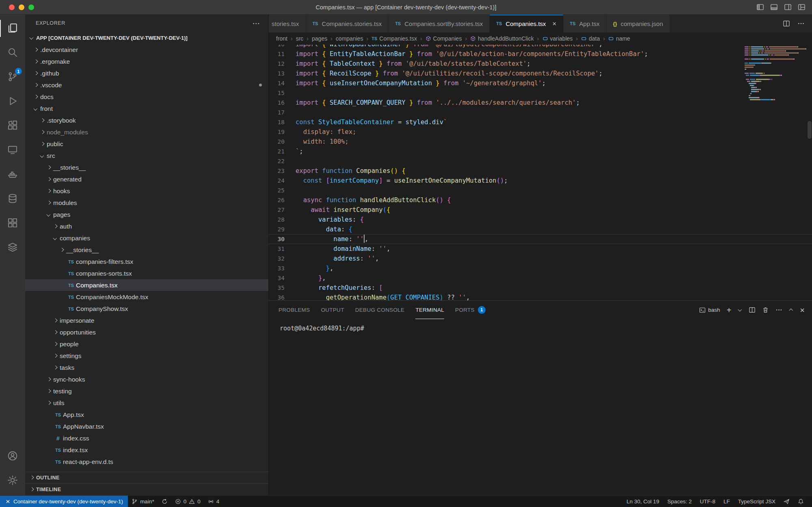 This screenshot has height=507, width=812. I want to click on timeline-section-header: TIMELINE, so click(147, 490).